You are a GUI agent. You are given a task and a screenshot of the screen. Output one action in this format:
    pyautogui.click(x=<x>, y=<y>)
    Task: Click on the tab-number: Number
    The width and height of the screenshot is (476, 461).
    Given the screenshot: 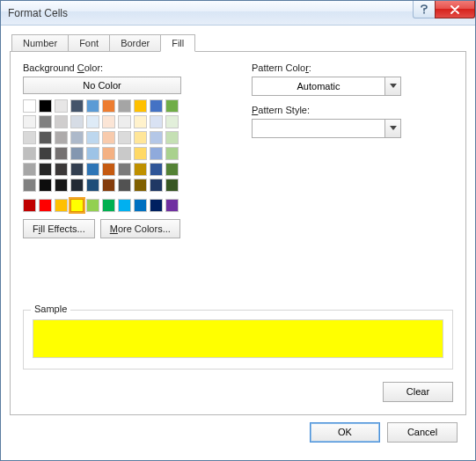 What is the action you would take?
    pyautogui.click(x=40, y=43)
    